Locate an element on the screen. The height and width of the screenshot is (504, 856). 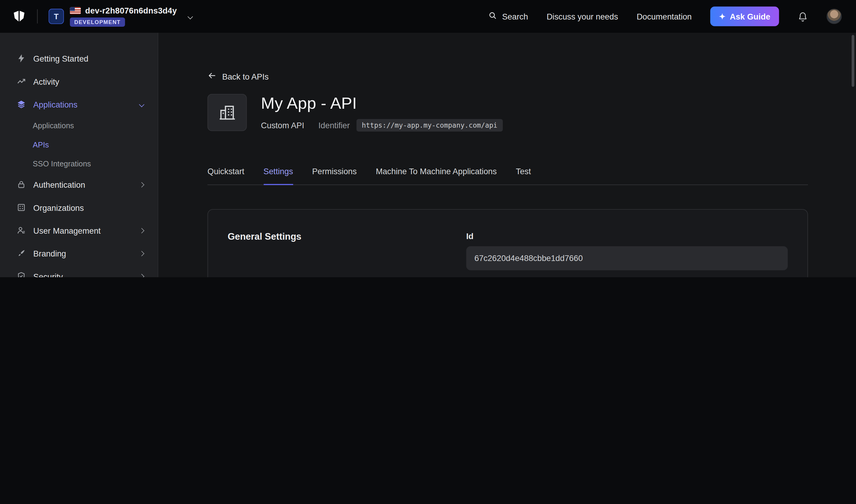
sidebar-item-label: User Management is located at coordinates (67, 230).